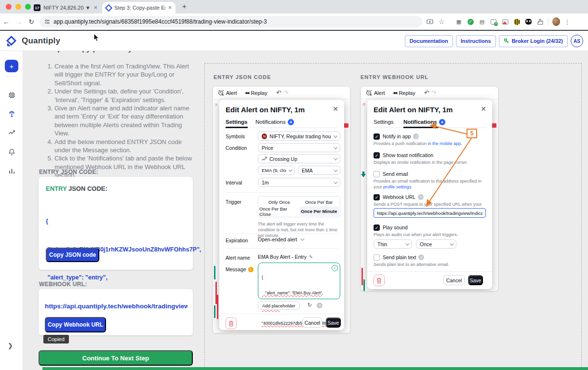 This screenshot has height=370, width=588. What do you see at coordinates (18, 7) in the screenshot?
I see `traffic-lights` at bounding box center [18, 7].